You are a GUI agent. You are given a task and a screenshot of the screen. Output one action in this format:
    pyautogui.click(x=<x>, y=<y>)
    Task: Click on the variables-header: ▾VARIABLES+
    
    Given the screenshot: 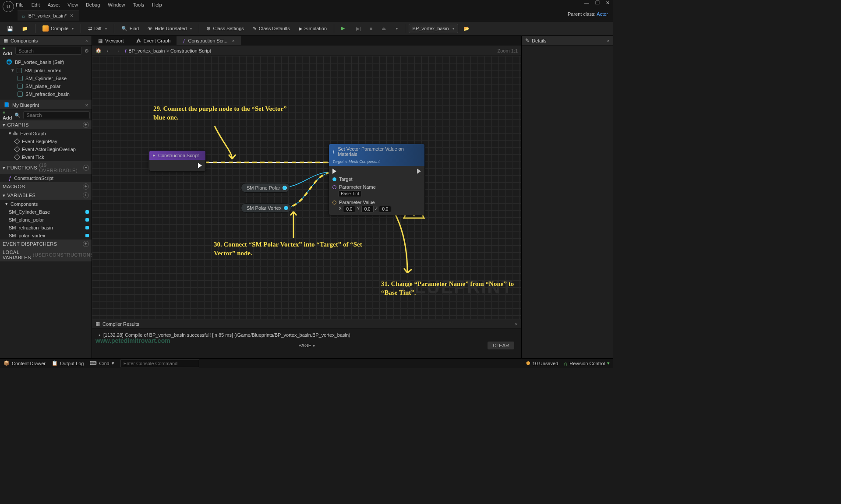 What is the action you would take?
    pyautogui.click(x=46, y=195)
    